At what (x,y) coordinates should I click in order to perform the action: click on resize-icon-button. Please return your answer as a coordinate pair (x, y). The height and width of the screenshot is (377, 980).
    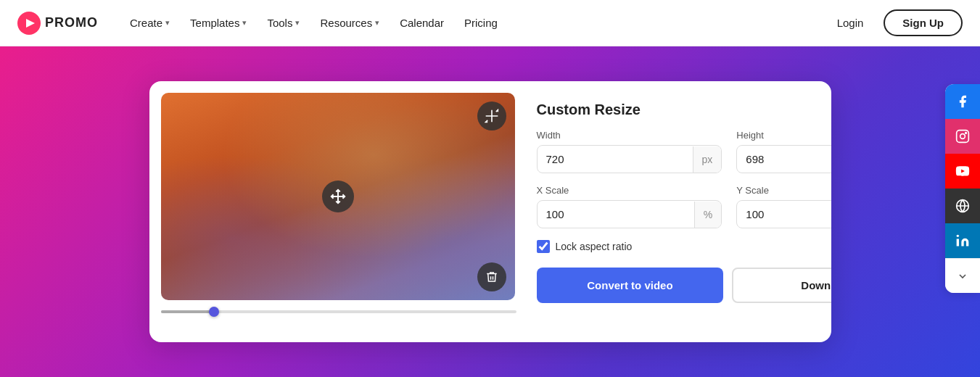
    Looking at the image, I should click on (492, 116).